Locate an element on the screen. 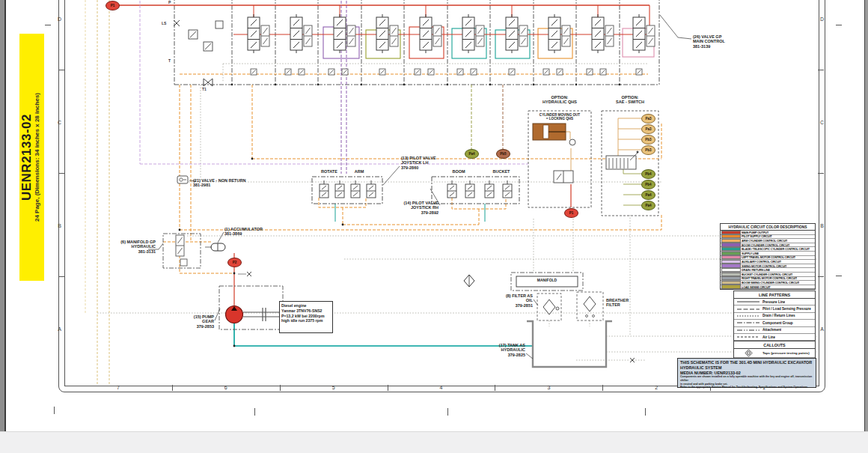  label-filter-oil: (8) FILTER AS OIL 379-2851 is located at coordinates (513, 301).